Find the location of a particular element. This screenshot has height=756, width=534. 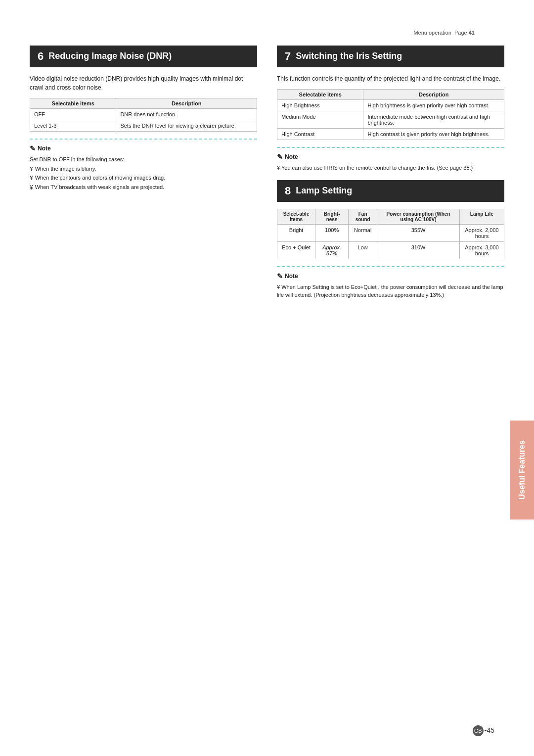

s8-row1-col2: 100% is located at coordinates (332, 233).